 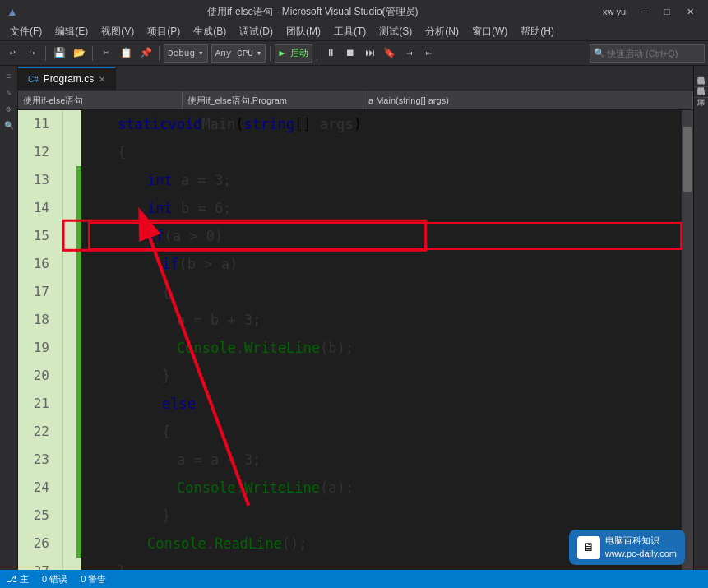 I want to click on search-box: 🔍, so click(x=647, y=53).